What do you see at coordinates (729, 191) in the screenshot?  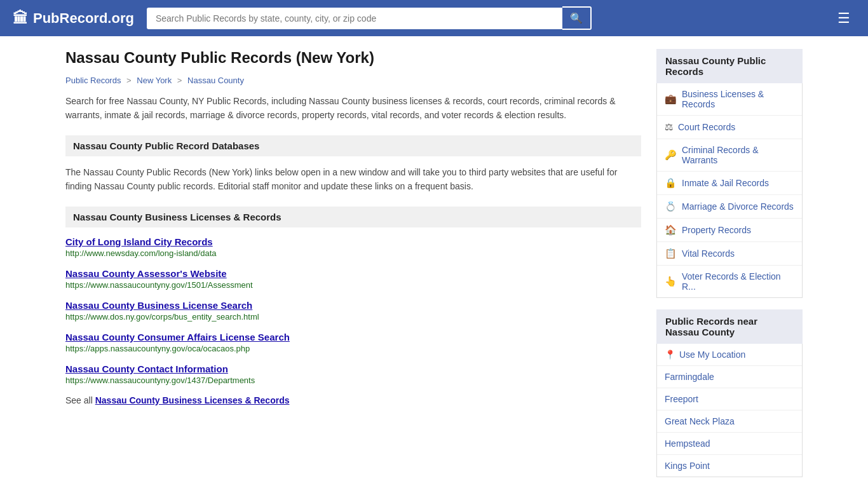 I see `sidebar-categories-list: 💼 Business Licenses & Records ⚖ Court Re…` at bounding box center [729, 191].